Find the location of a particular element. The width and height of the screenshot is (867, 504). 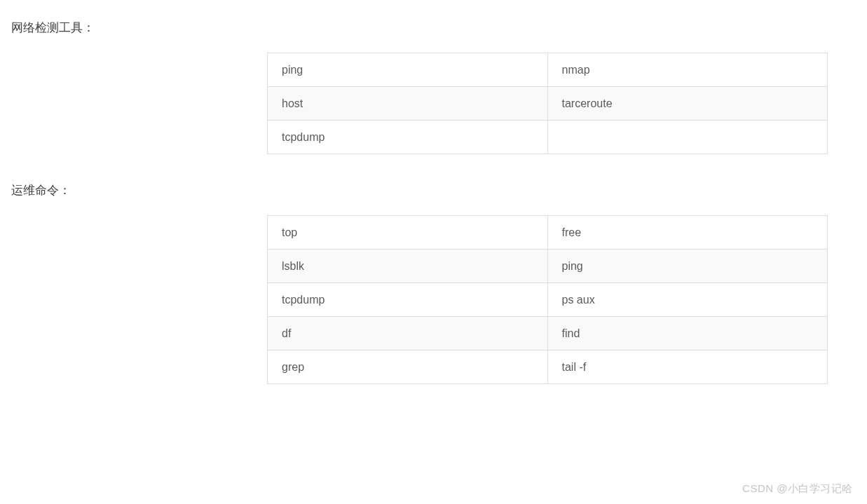

table-row: df find is located at coordinates (548, 334).